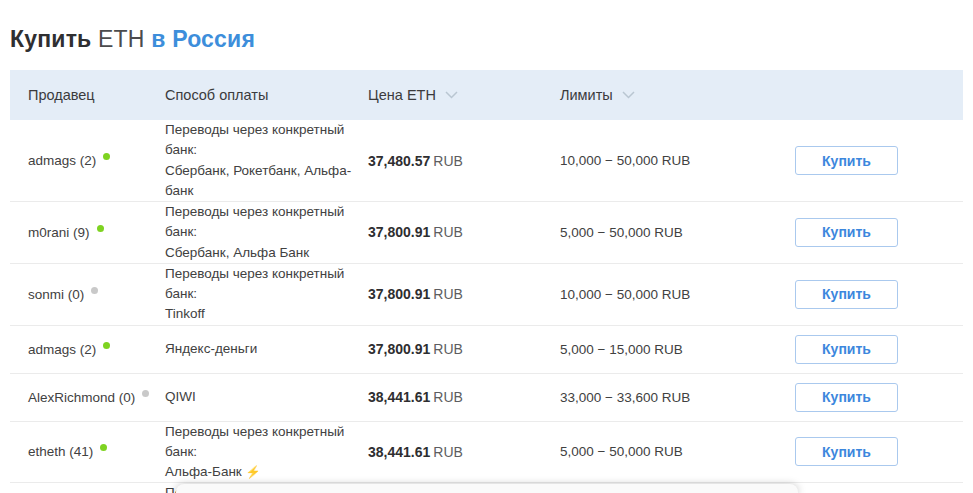 This screenshot has width=973, height=493. What do you see at coordinates (399, 161) in the screenshot?
I see `price-value: 37,480.57` at bounding box center [399, 161].